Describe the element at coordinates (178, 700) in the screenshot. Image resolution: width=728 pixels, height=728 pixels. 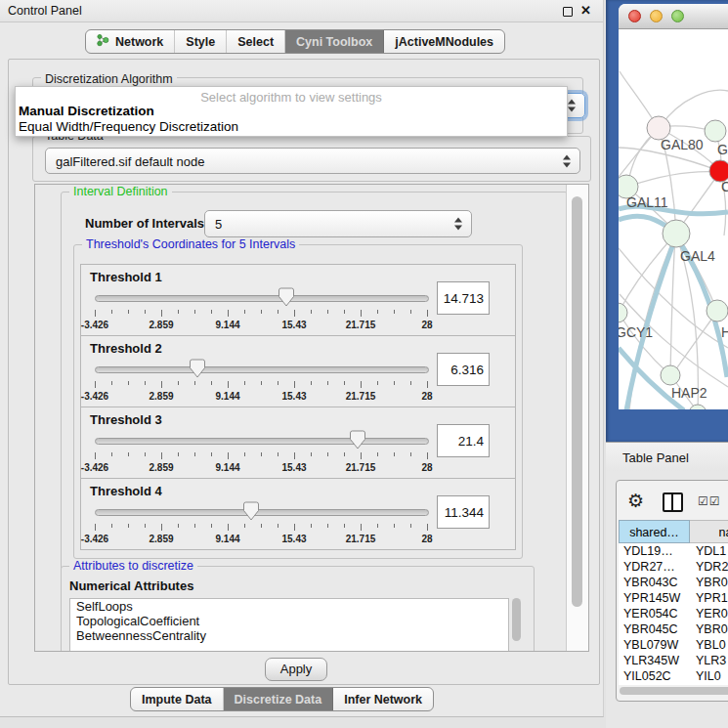
I see `tab-impute-data: Impute Data` at that location.